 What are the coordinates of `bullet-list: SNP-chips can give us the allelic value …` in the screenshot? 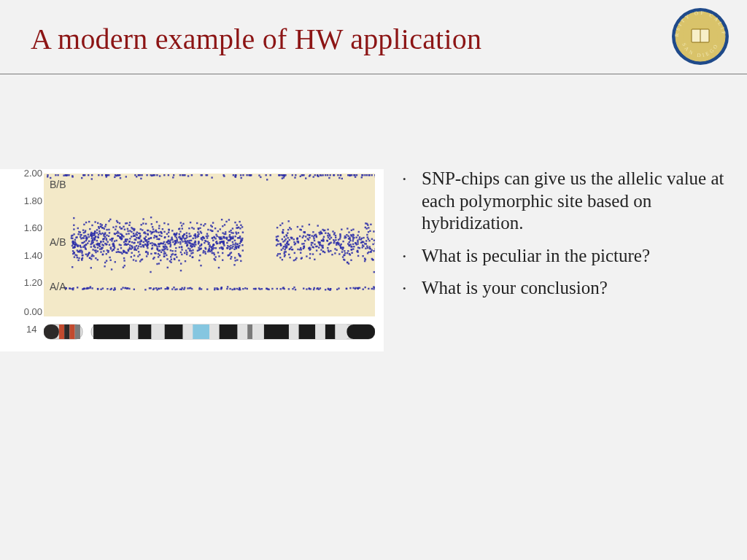 It's located at (560, 239).